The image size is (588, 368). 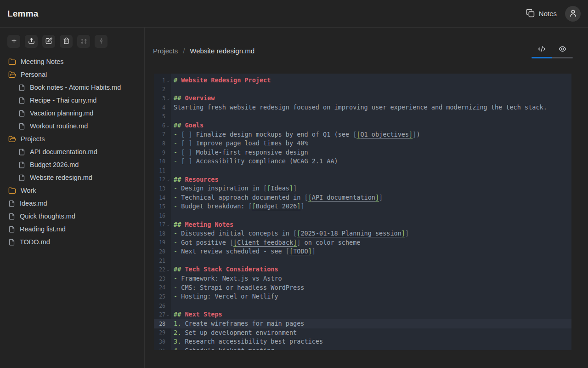 What do you see at coordinates (371, 98) in the screenshot?
I see `code-line: ## Overview` at bounding box center [371, 98].